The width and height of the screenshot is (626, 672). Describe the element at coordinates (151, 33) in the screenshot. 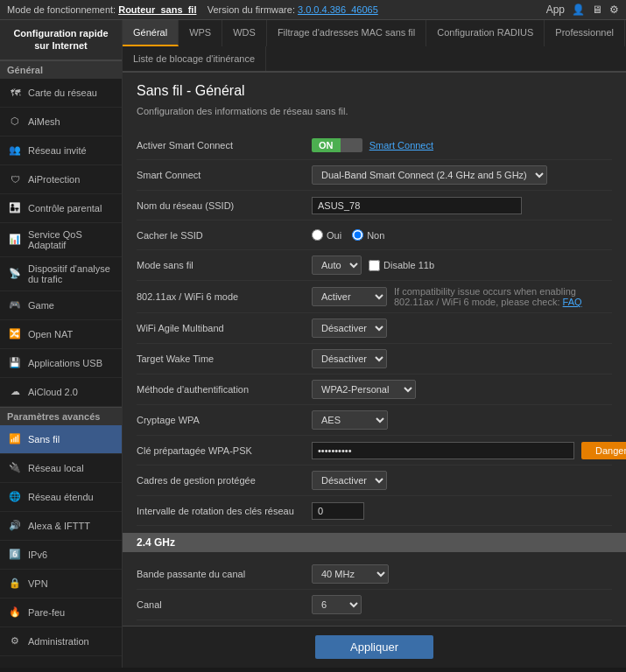

I see `tab-general: Général` at that location.